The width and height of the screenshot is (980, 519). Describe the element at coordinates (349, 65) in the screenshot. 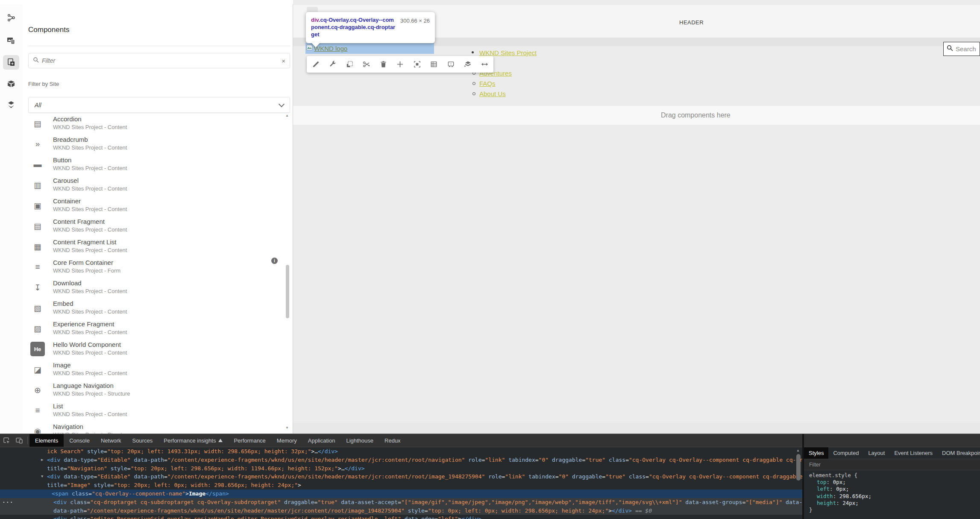

I see `layout-icon` at that location.